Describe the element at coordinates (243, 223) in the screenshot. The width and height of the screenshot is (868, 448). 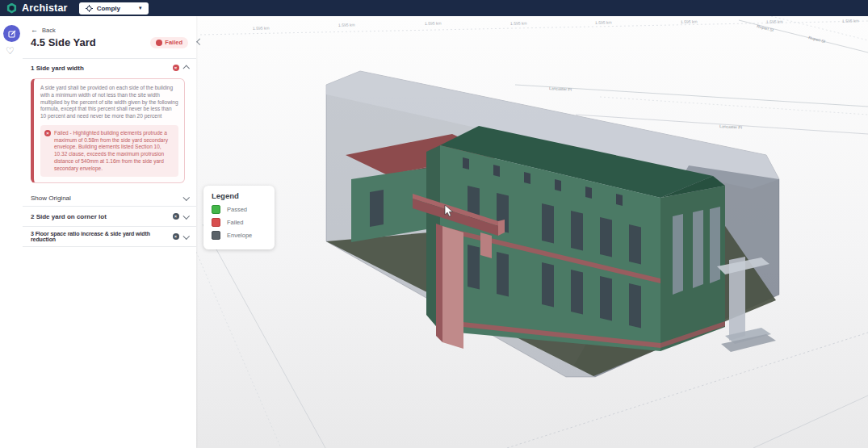
I see `legend-item-failed: Failed` at that location.